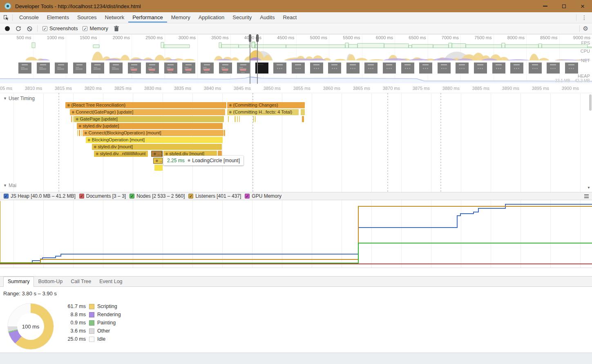 The image size is (592, 364). I want to click on counters-menu-button, so click(587, 196).